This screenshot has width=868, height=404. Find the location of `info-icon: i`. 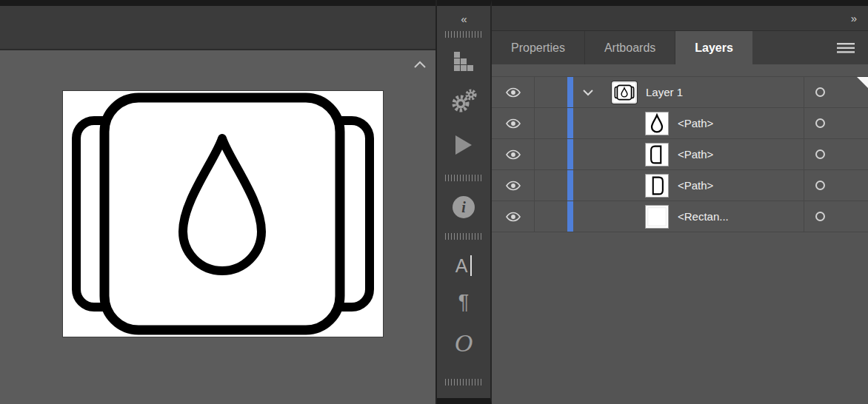

info-icon: i is located at coordinates (464, 207).